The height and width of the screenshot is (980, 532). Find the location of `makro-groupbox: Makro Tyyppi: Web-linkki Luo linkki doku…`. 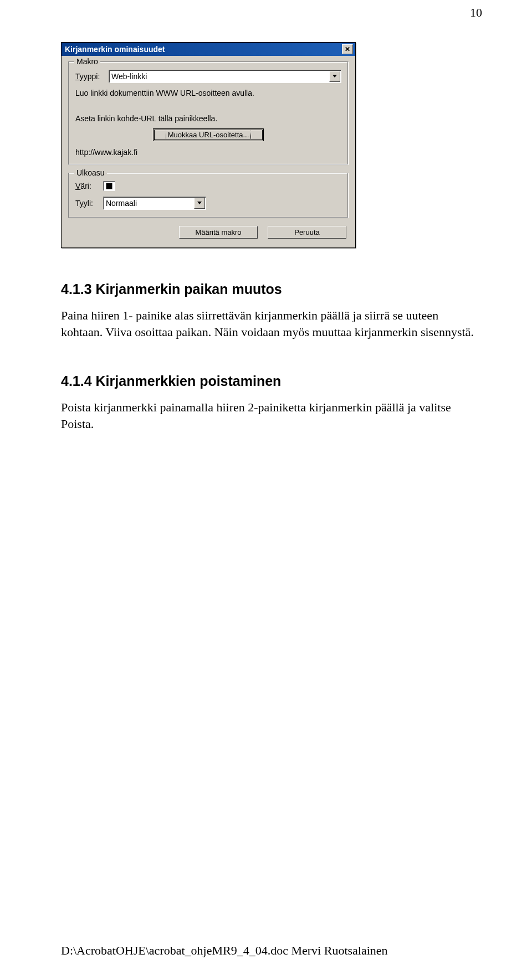

makro-groupbox: Makro Tyyppi: Web-linkki Luo linkki doku… is located at coordinates (208, 113).